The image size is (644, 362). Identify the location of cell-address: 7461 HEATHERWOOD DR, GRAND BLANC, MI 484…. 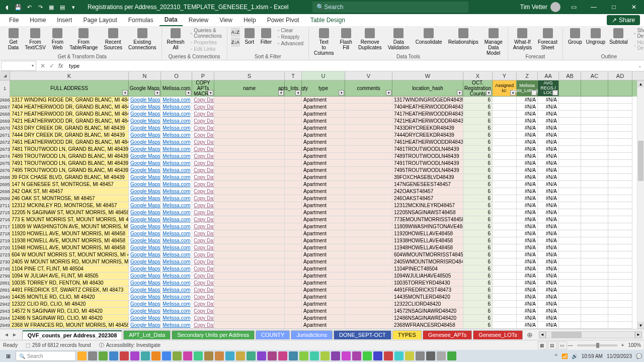
(69, 142).